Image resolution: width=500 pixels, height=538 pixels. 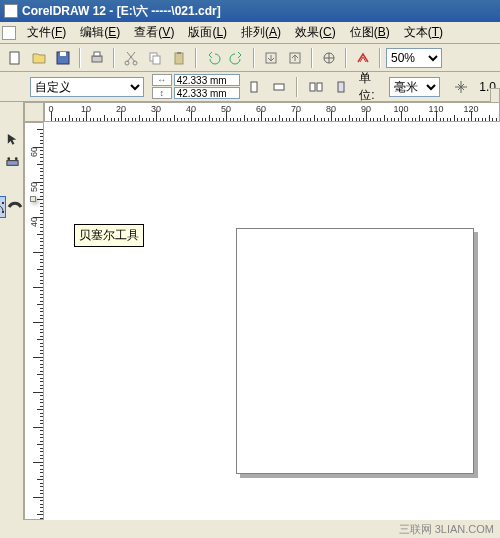 What do you see at coordinates (179, 58) in the screenshot?
I see `paste-button` at bounding box center [179, 58].